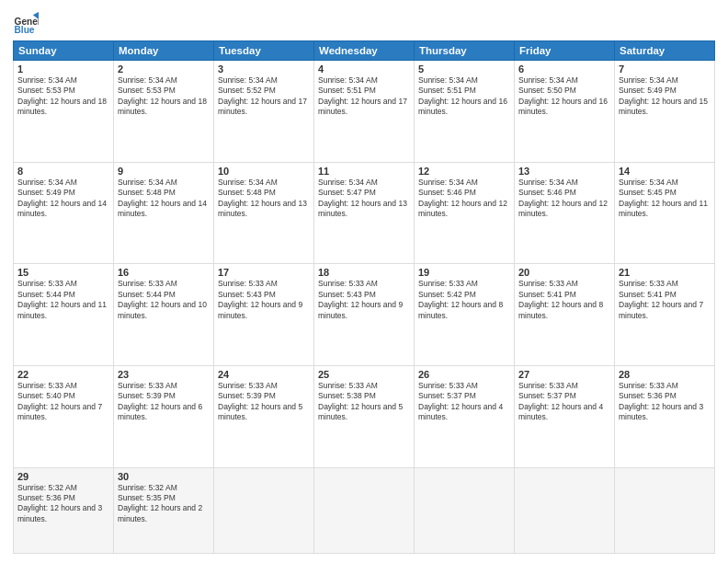 The image size is (728, 563). Describe the element at coordinates (25, 29) in the screenshot. I see `svg-text: Blue` at that location.